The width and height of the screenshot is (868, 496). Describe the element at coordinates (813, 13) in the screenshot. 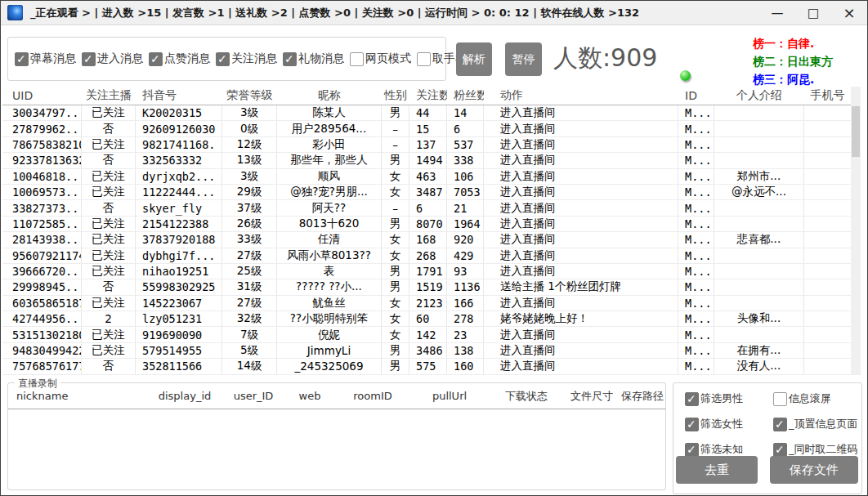

I see `maximize-button: □` at that location.